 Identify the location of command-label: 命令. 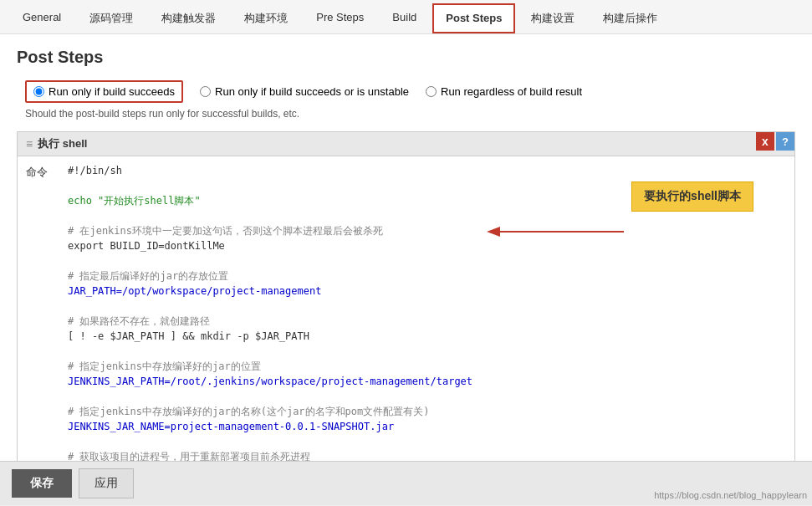
(47, 335).